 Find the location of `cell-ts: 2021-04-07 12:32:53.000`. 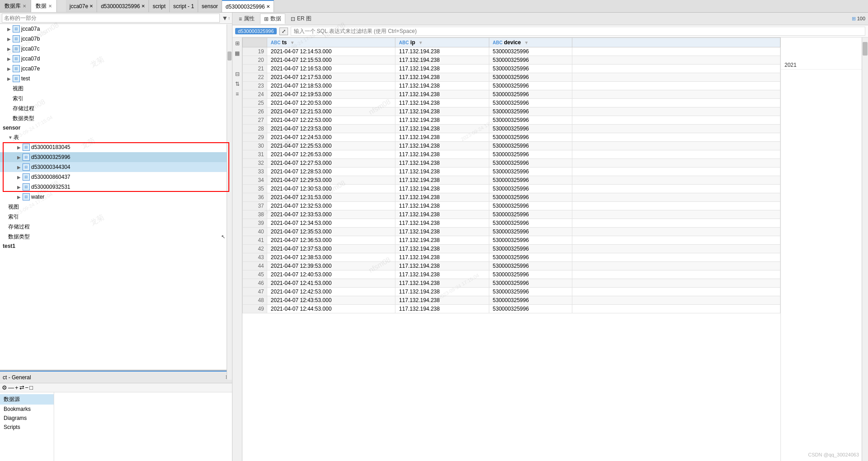

cell-ts: 2021-04-07 12:32:53.000 is located at coordinates (331, 206).